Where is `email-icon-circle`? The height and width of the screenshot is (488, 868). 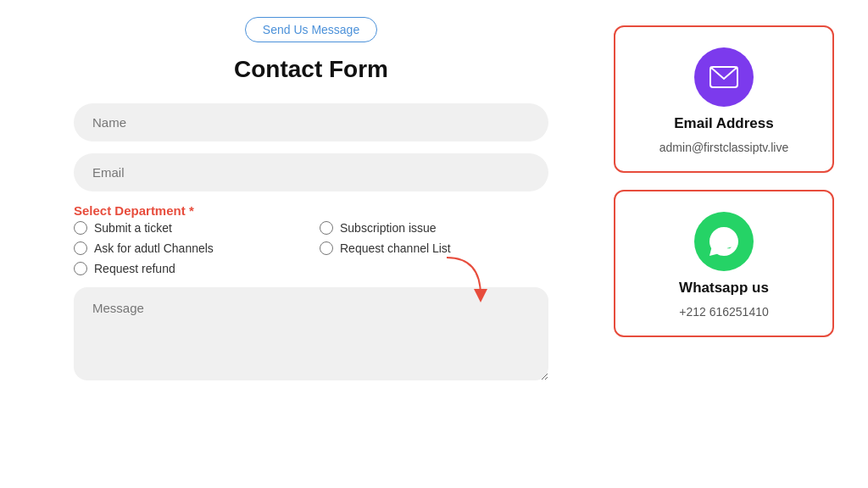 email-icon-circle is located at coordinates (724, 77).